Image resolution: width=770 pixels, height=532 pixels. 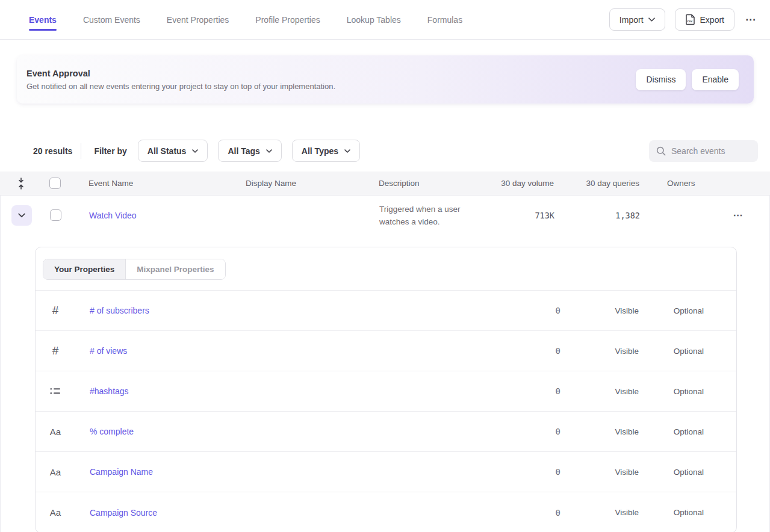 I want to click on results-count: 20 results, so click(x=53, y=151).